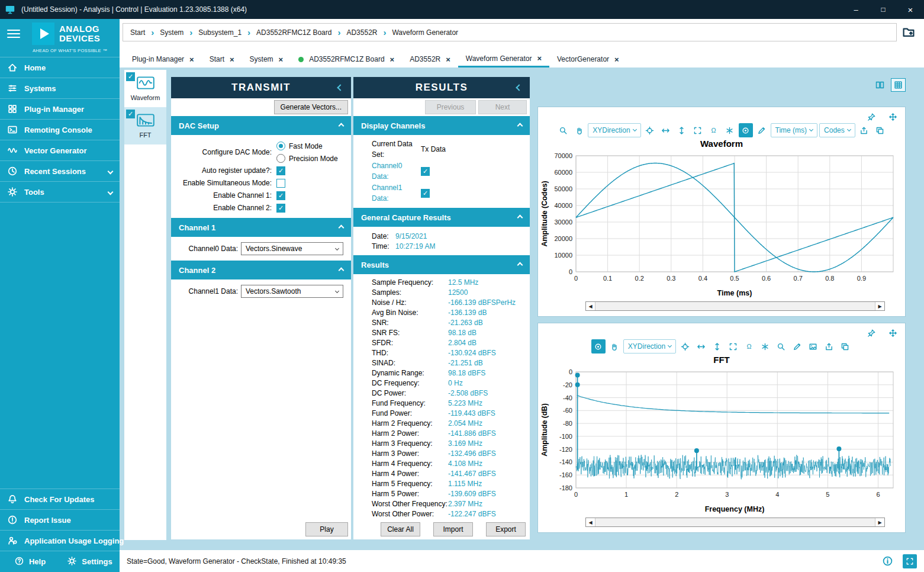 The height and width of the screenshot is (572, 924). What do you see at coordinates (60, 150) in the screenshot?
I see `sidebar-item-vector-generator: Vector Generator` at bounding box center [60, 150].